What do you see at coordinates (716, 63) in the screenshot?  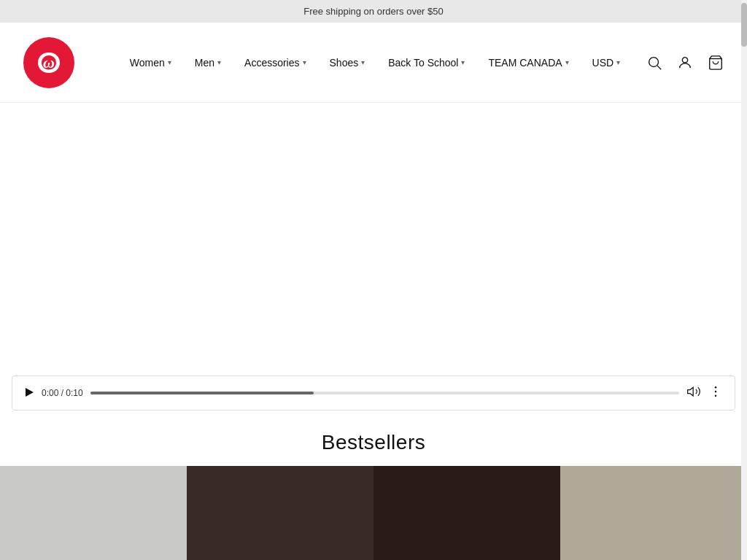 I see `cart-icon` at bounding box center [716, 63].